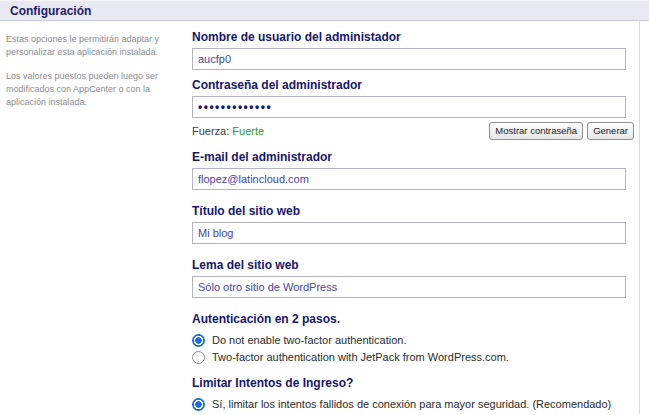 Image resolution: width=649 pixels, height=415 pixels. Describe the element at coordinates (409, 233) in the screenshot. I see `site-title-input` at that location.